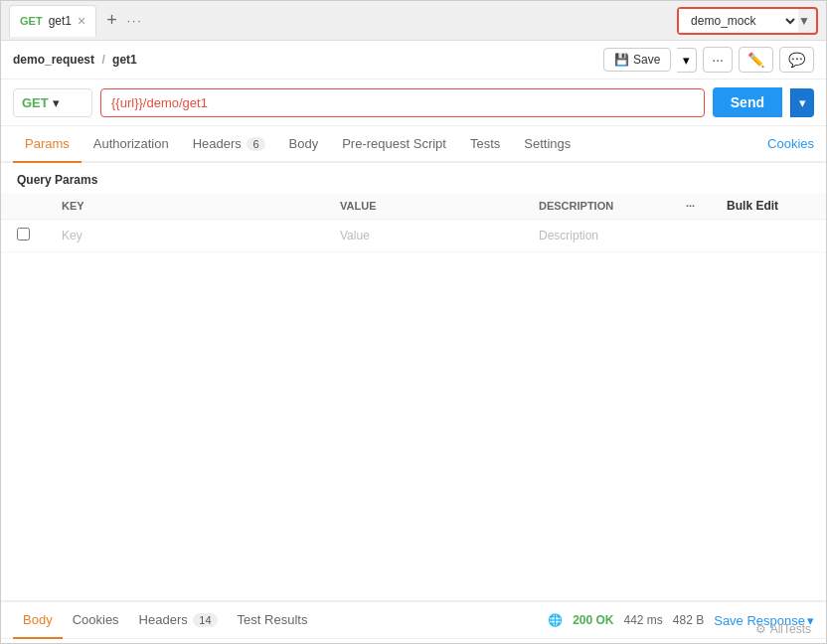 The height and width of the screenshot is (644, 827). I want to click on watermark-icon: ⚙, so click(761, 629).